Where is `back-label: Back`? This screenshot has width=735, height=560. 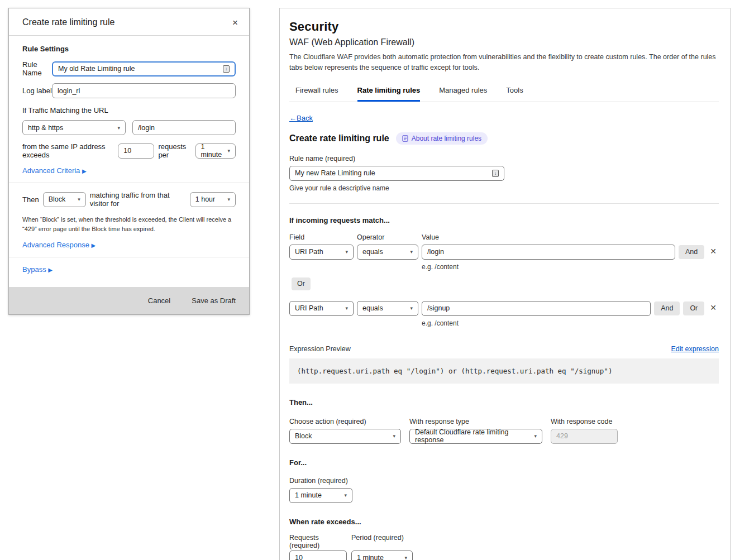
back-label: Back is located at coordinates (305, 118).